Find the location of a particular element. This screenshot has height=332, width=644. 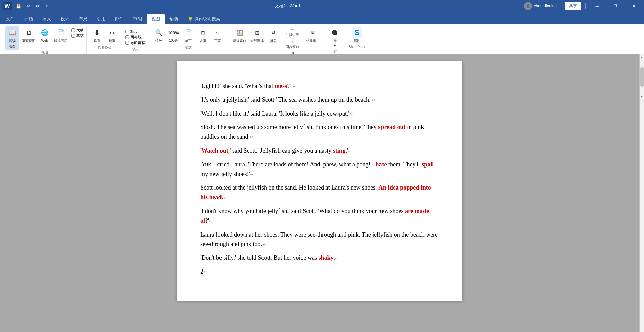

p4-text1: Slosh. The sea washed up some more jelly… is located at coordinates (289, 127).